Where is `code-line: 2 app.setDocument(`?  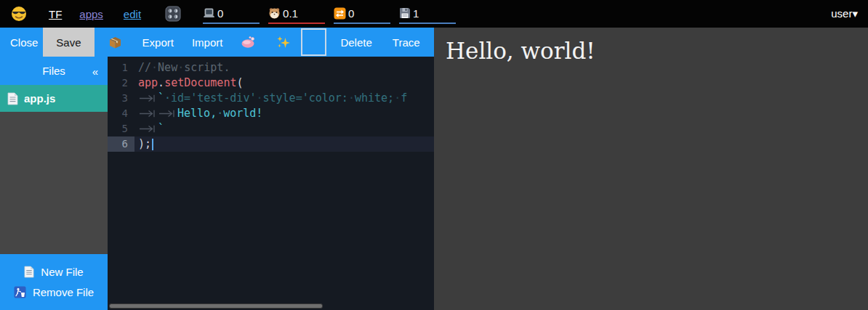
code-line: 2 app.setDocument( is located at coordinates (270, 83).